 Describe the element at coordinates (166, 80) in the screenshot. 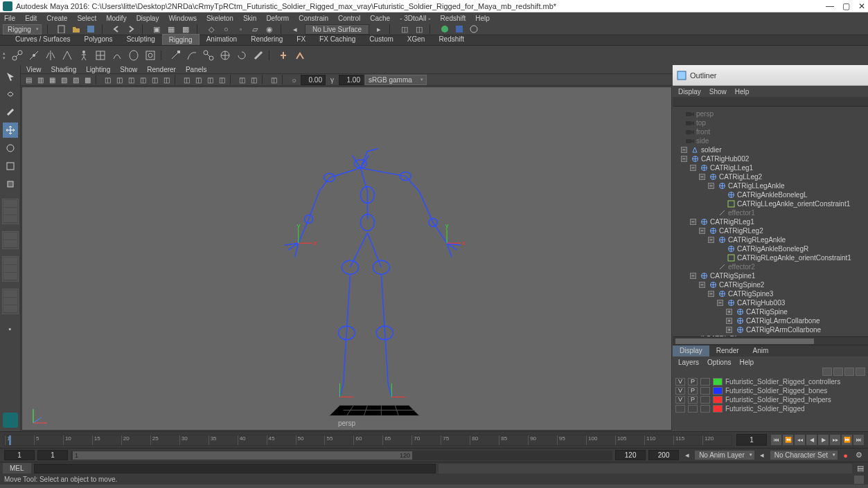

I see `vp-light-icon: ◫` at that location.